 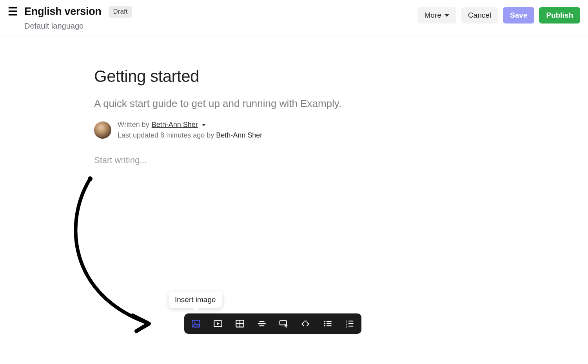 I want to click on editor-header: ☰ English version Draft Default language…, so click(x=294, y=18).